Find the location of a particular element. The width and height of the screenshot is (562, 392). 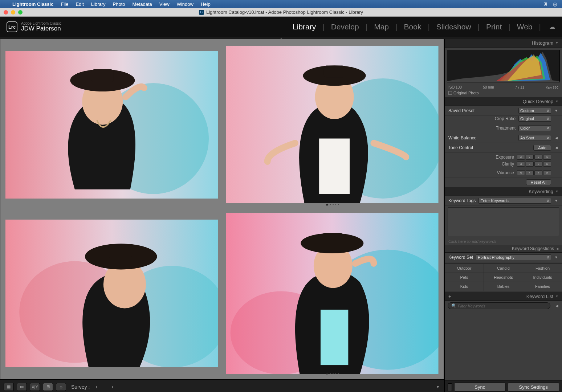

module-print: Print is located at coordinates (494, 27).